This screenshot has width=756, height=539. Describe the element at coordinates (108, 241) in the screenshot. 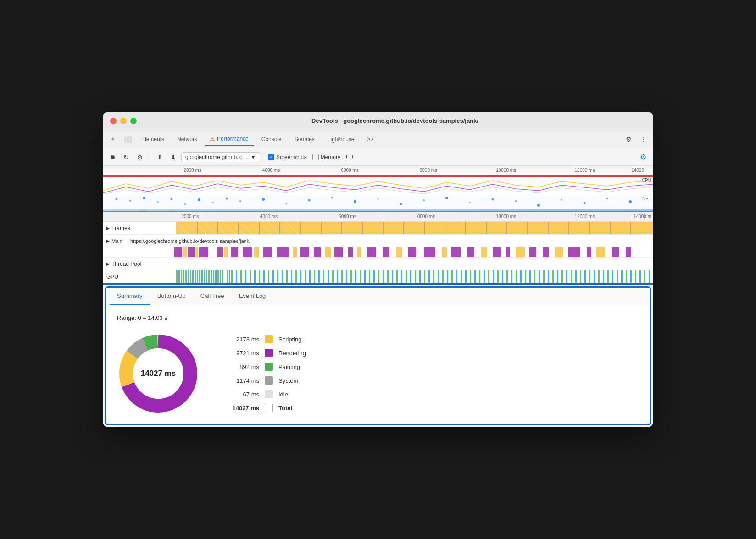

I see `main-expand-icon: ▶` at that location.